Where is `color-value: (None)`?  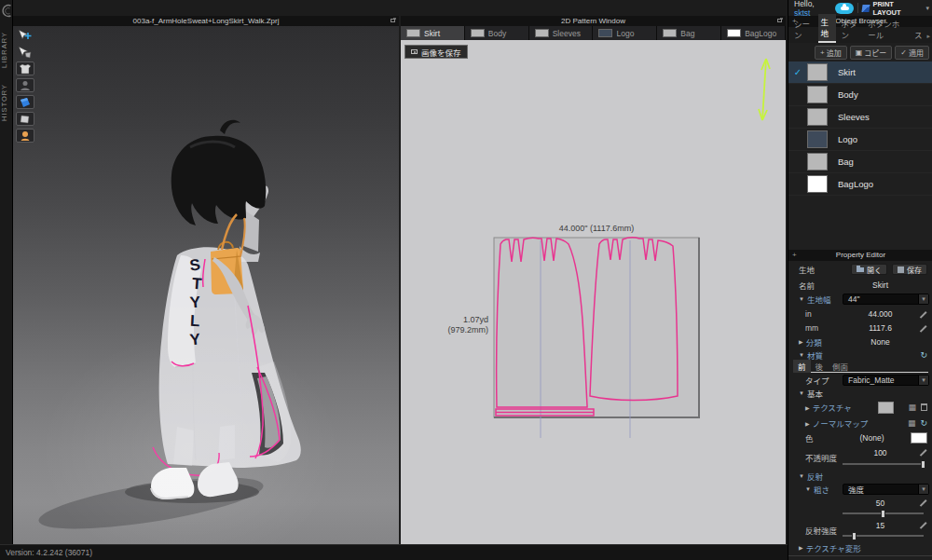
color-value: (None) is located at coordinates (872, 438).